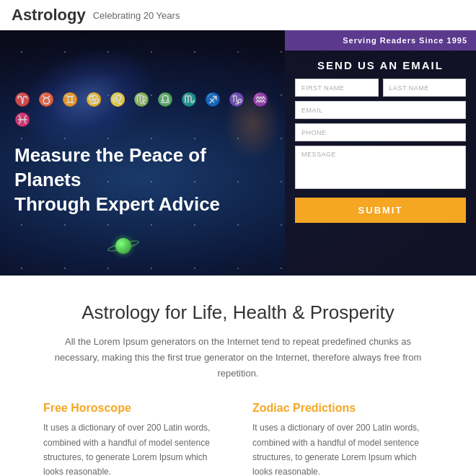 The height and width of the screenshot is (476, 476). Describe the element at coordinates (381, 88) in the screenshot. I see `name-row` at that location.